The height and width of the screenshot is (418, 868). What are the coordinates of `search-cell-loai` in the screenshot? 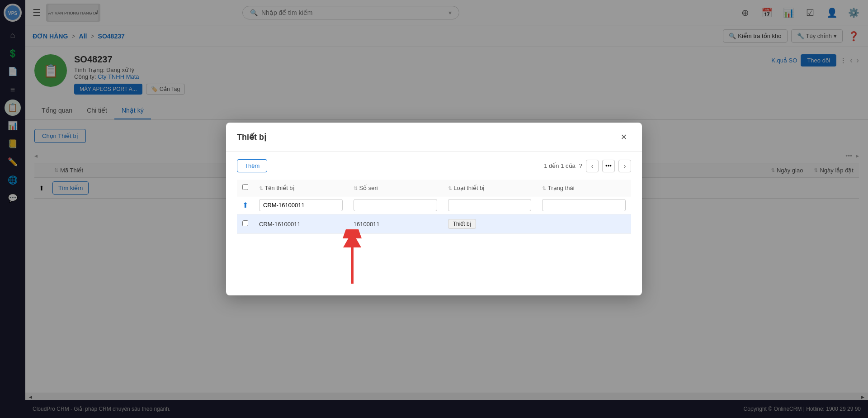 It's located at (490, 205).